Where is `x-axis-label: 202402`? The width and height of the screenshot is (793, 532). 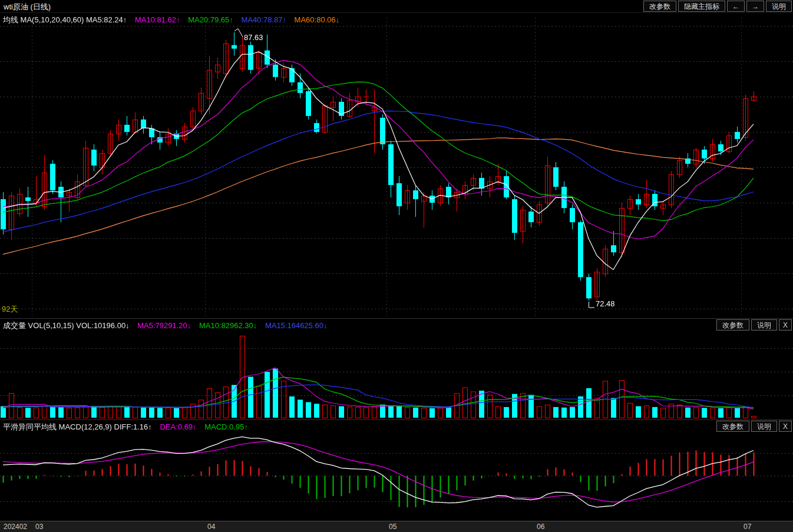 x-axis-label: 202402 is located at coordinates (15, 527).